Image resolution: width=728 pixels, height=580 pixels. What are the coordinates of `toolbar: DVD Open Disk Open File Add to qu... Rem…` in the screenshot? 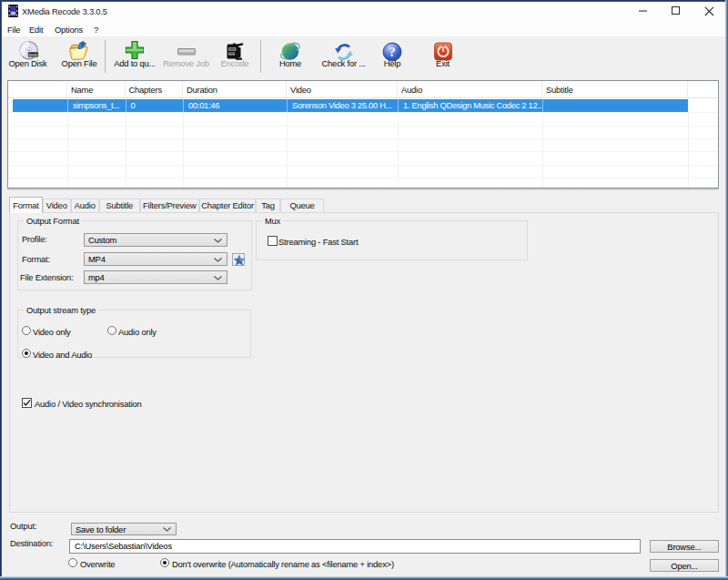 It's located at (364, 58).